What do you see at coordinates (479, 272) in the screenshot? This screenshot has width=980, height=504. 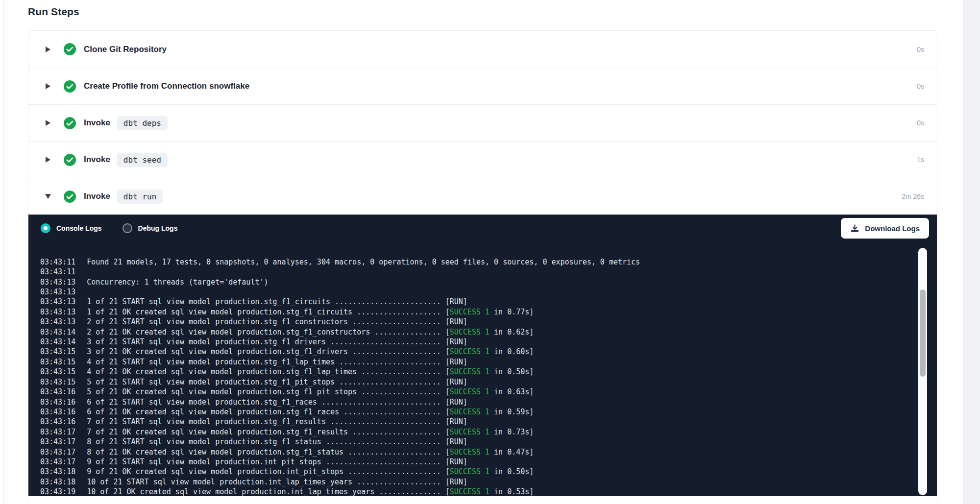 I see `log-line: 03:43:11` at bounding box center [479, 272].